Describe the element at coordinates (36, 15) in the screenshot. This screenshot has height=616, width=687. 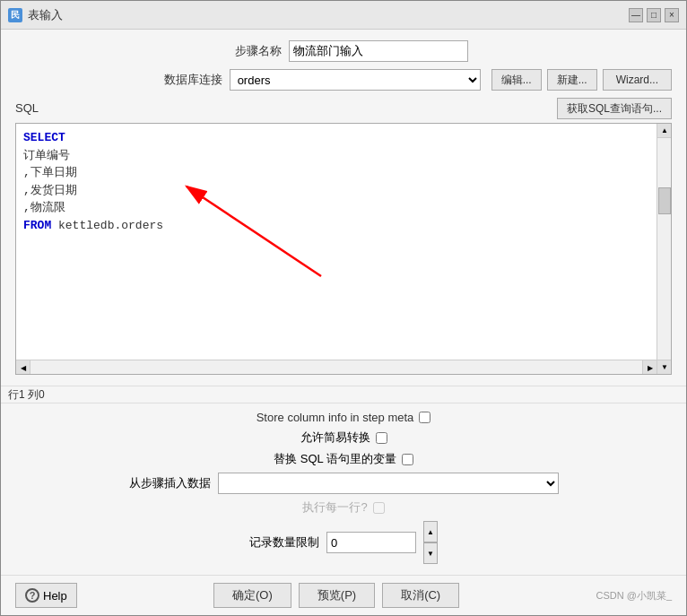
I see `title-bar-left: 民 表输入` at that location.